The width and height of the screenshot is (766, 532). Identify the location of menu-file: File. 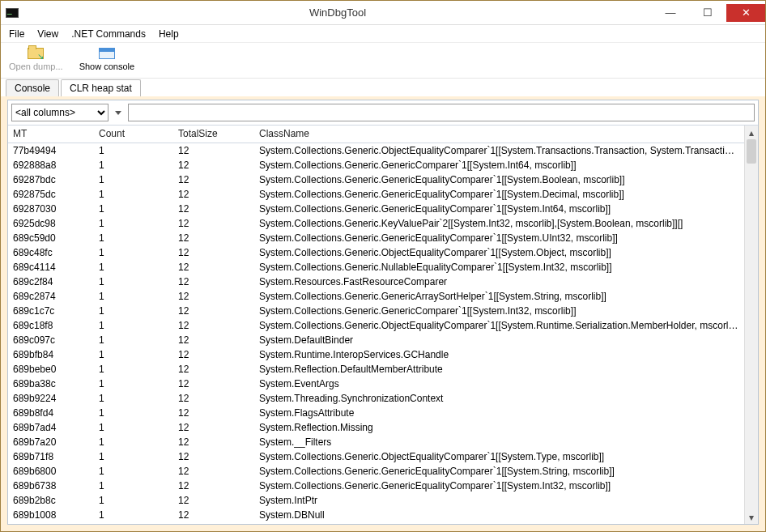
(16, 34).